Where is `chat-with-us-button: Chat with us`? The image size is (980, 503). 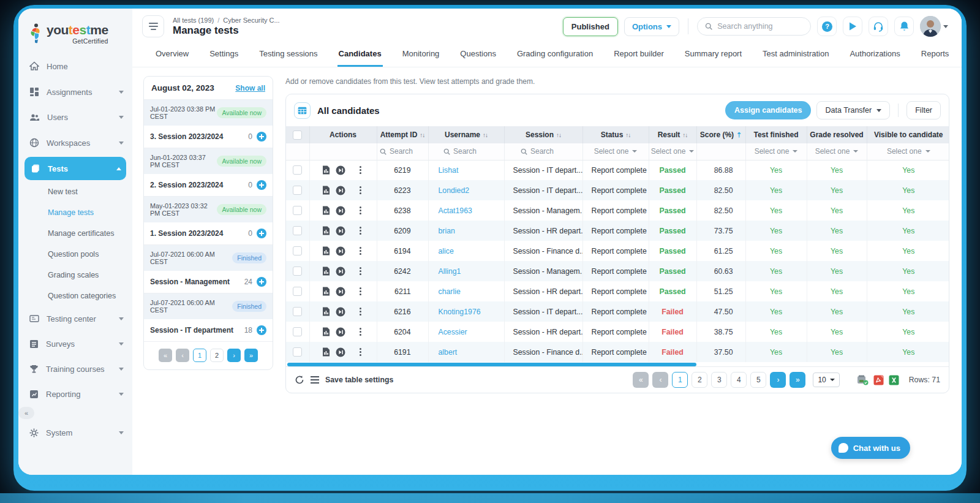
chat-with-us-button: Chat with us is located at coordinates (871, 448).